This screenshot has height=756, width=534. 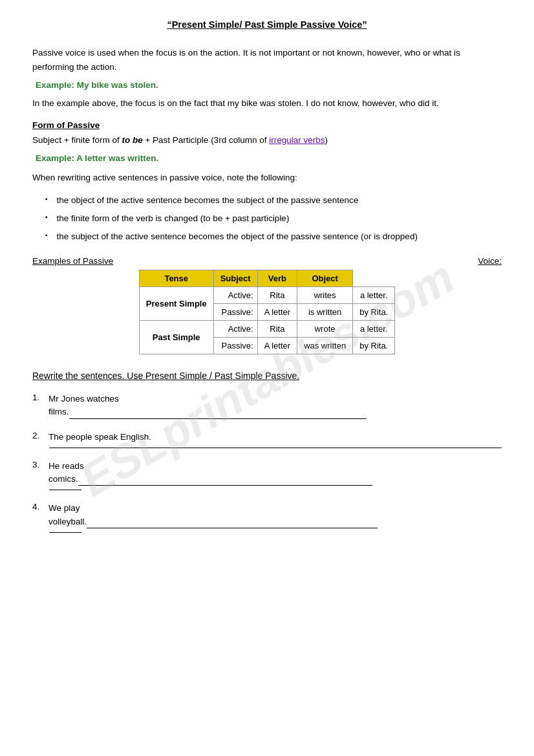 I want to click on present-active-type: Active:, so click(x=235, y=296).